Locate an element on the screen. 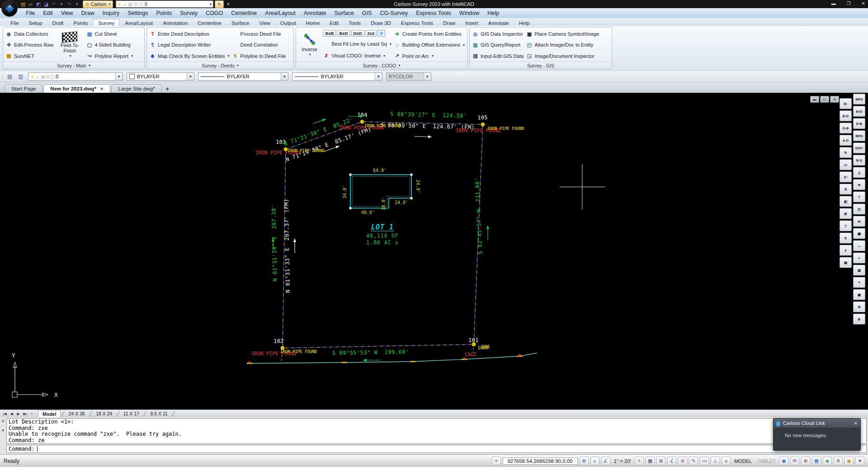 This screenshot has height=467, width=868. ribbon-item-4-sided-building: ▢4 Sided Building is located at coordinates (109, 45).